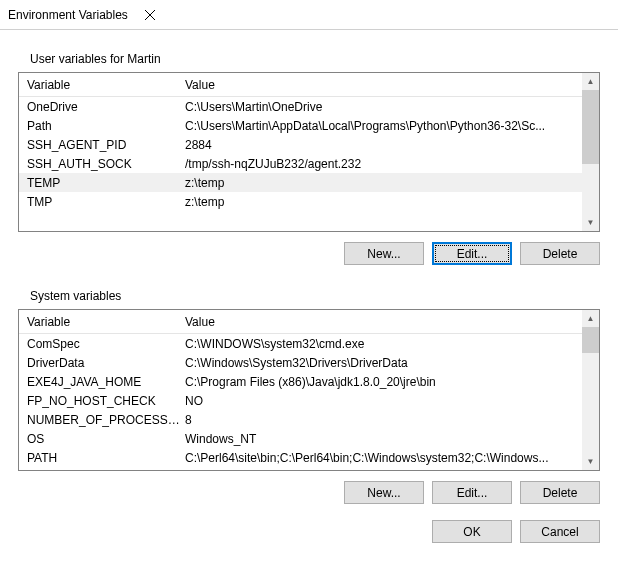 This screenshot has width=618, height=585. Describe the element at coordinates (560, 254) in the screenshot. I see `user-delete-button: Delete` at that location.